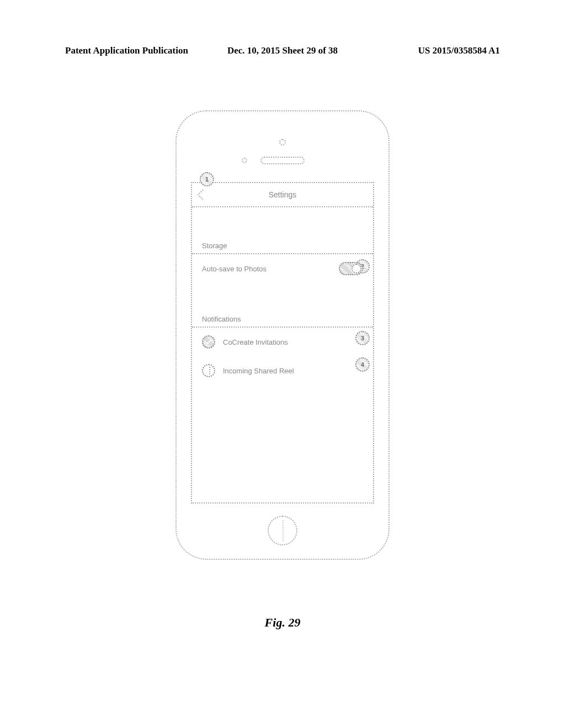 Image resolution: width=565 pixels, height=728 pixels. I want to click on sensor-icon, so click(244, 160).